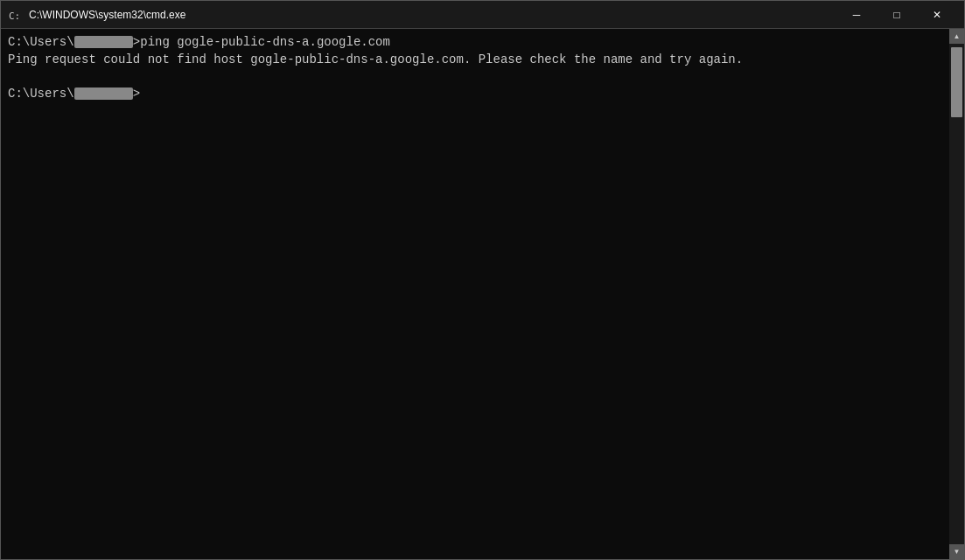 The width and height of the screenshot is (965, 560). Describe the element at coordinates (432, 15) in the screenshot. I see `window-title: C:\WINDOWS\system32\cmd.exe` at that location.